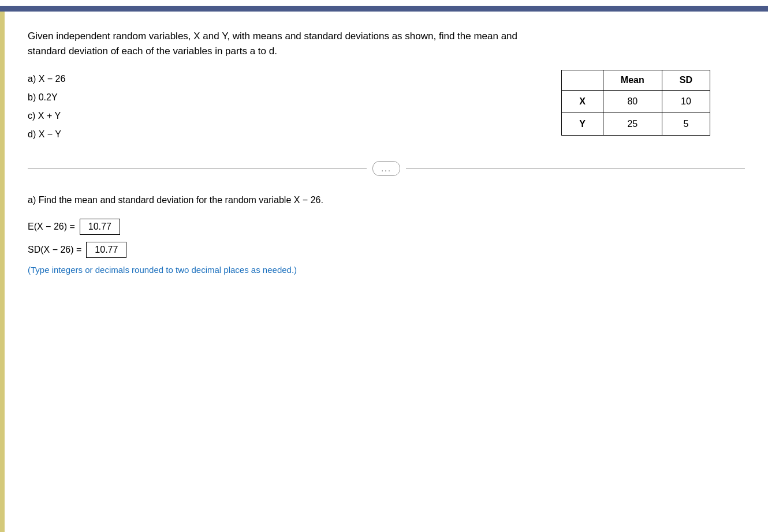 This screenshot has width=768, height=532. Describe the element at coordinates (106, 250) in the screenshot. I see `sd-value-box: 10.77` at that location.